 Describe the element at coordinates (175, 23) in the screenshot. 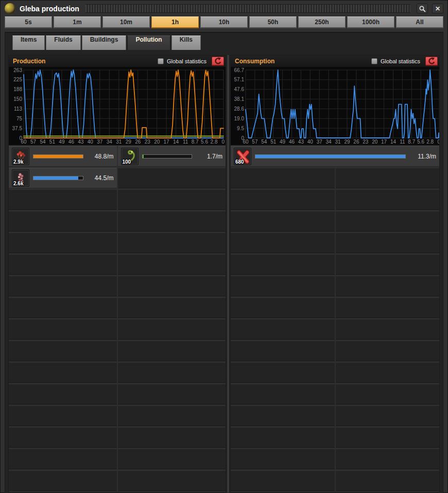

I see `time-range-button-1h: 1h` at that location.